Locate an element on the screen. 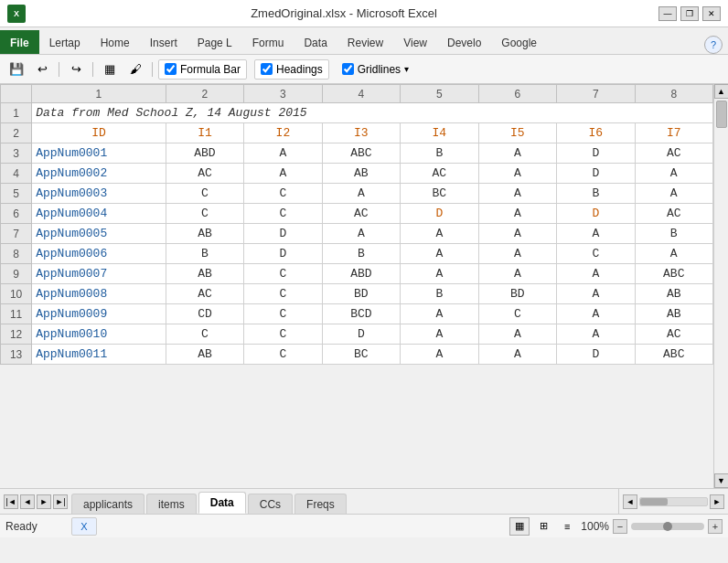 This screenshot has height=563, width=728. tab-data: Data is located at coordinates (315, 42).